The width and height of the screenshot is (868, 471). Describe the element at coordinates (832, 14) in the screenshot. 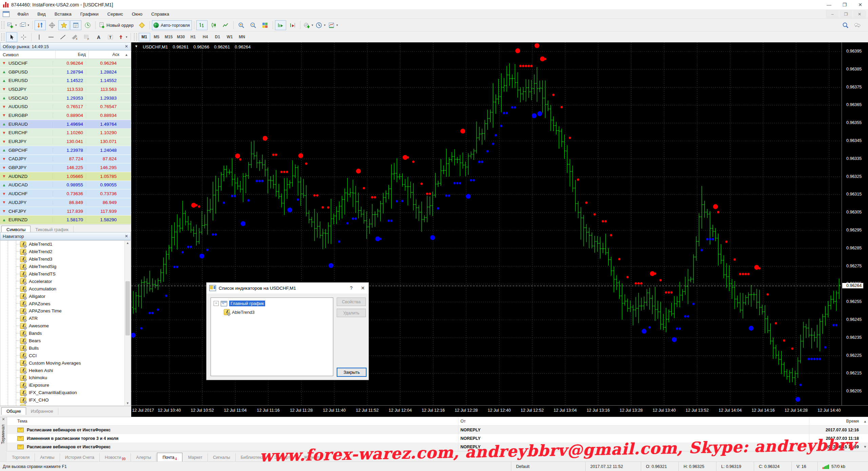

I see `child-minimize-button: –` at that location.